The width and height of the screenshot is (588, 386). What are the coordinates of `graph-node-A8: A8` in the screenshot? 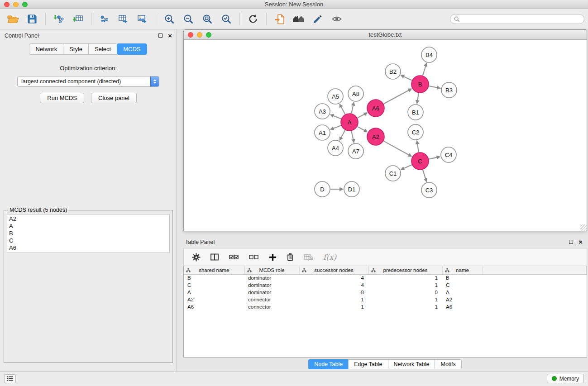 It's located at (356, 94).